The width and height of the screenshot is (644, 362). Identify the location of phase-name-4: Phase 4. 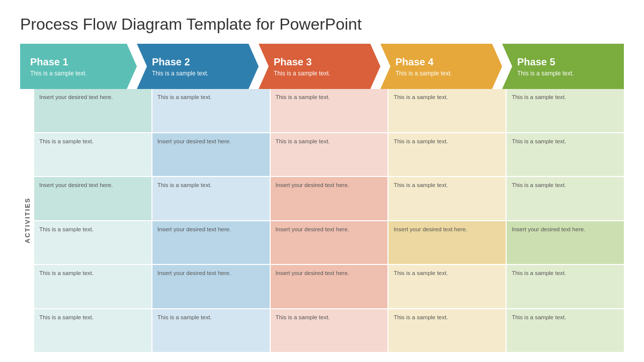
(444, 62).